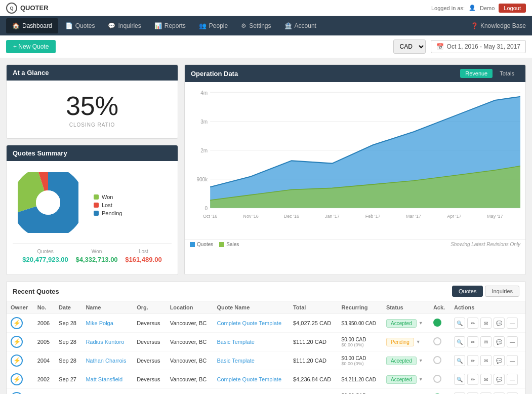 This screenshot has width=532, height=394. Describe the element at coordinates (32, 26) in the screenshot. I see `nav-item-dashboard: 🏠 Dashboard` at that location.